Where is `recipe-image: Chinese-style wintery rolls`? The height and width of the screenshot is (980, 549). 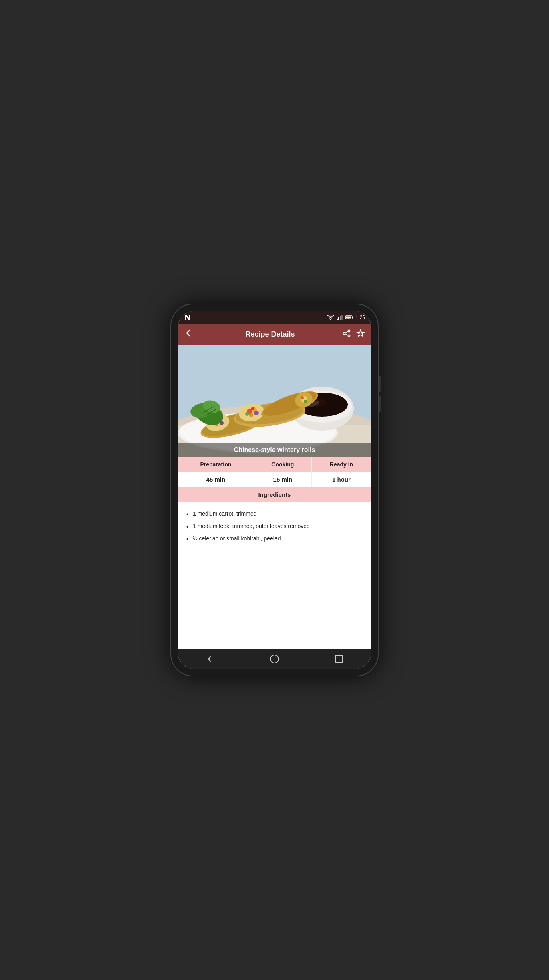
recipe-image: Chinese-style wintery rolls is located at coordinates (274, 401).